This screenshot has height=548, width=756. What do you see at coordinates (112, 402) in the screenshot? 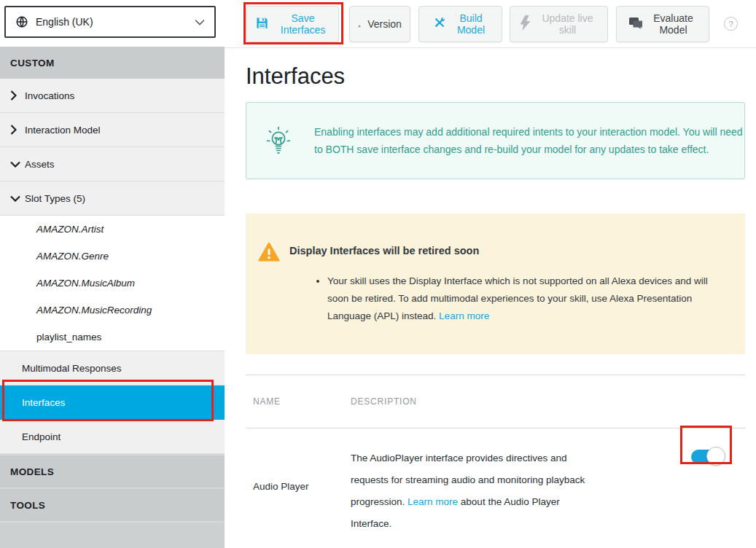
I see `sidebar-item-interfaces: Interfaces` at bounding box center [112, 402].